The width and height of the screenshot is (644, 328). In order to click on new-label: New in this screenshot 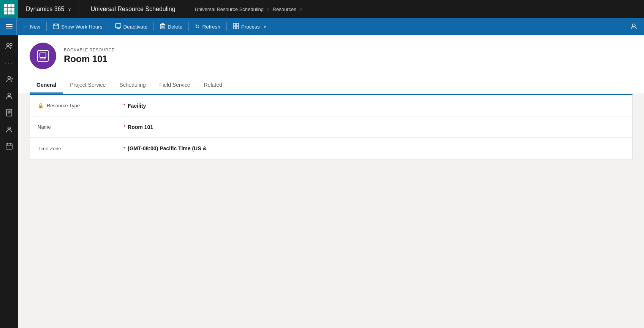, I will do `click(35, 27)`.